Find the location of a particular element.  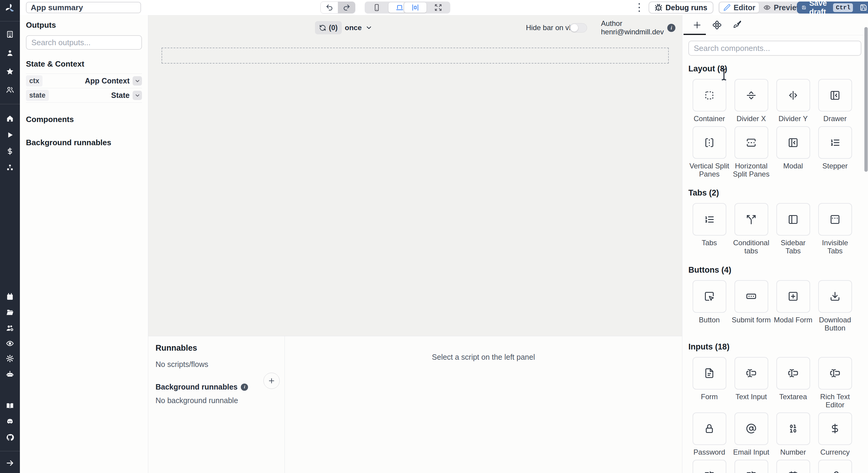

email-input-icon is located at coordinates (751, 429).